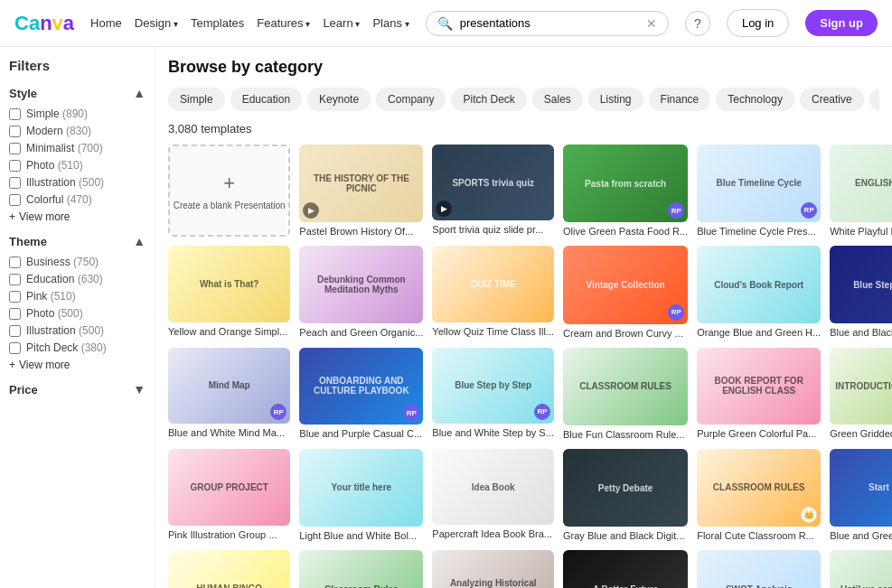 The height and width of the screenshot is (588, 892). Describe the element at coordinates (210, 128) in the screenshot. I see `template-count-label: 3,080 templates` at that location.